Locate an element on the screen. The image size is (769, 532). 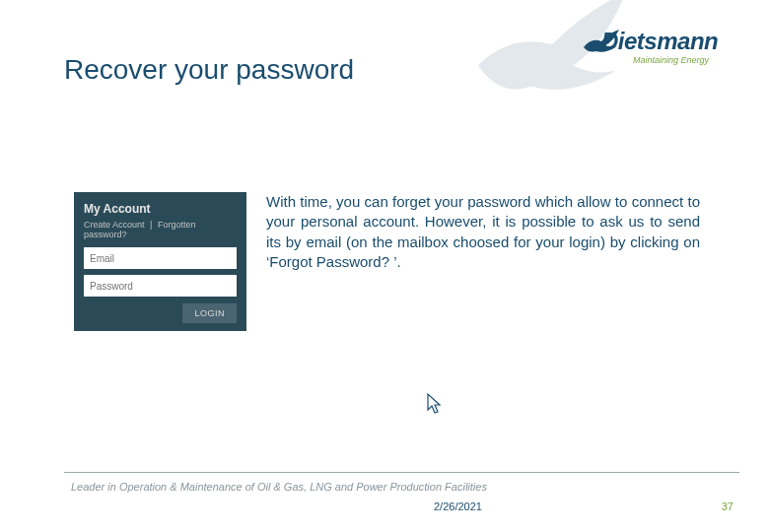
brand-tagline: Maintaining Energy is located at coordinates (670, 60).